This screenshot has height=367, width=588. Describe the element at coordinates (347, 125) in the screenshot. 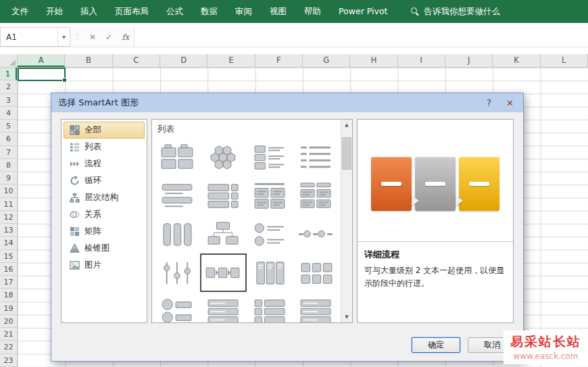

I see `scroll-up-icon: ▲` at that location.